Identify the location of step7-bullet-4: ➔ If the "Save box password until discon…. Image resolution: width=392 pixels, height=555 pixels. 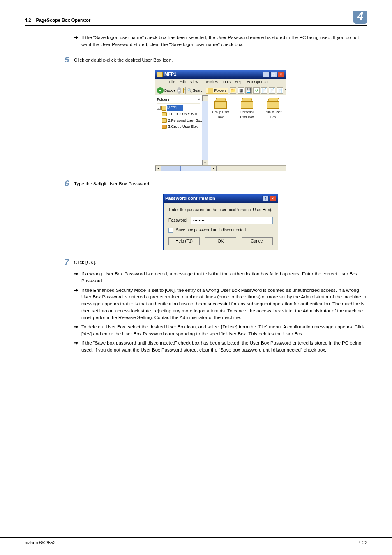
(221, 346).